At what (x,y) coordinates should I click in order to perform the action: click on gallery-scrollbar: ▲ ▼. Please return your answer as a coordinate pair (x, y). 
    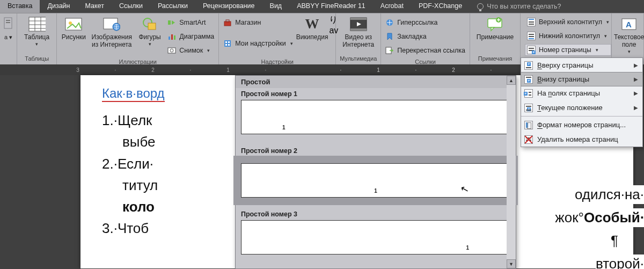
    Looking at the image, I should click on (511, 172).